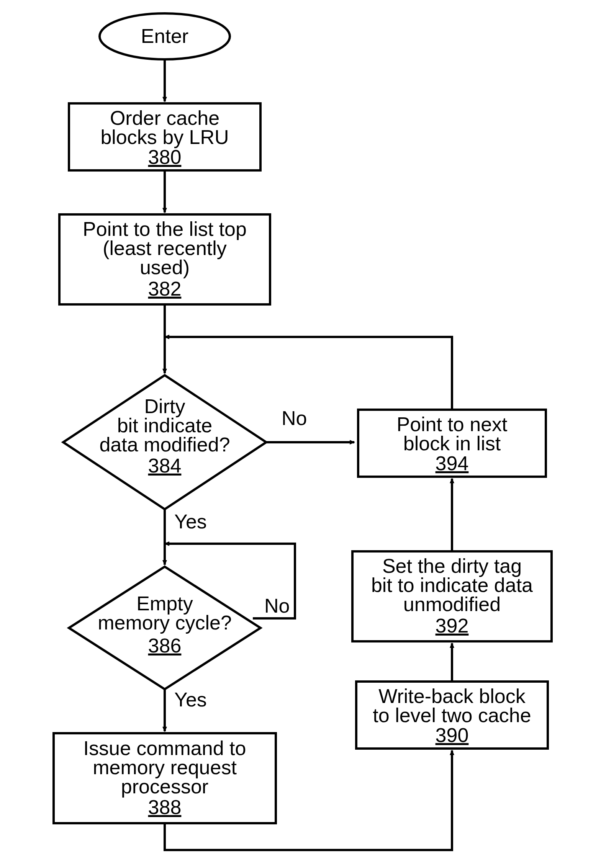 This screenshot has width=601, height=868. Describe the element at coordinates (165, 289) in the screenshot. I see `process-382-ref: 382` at that location.